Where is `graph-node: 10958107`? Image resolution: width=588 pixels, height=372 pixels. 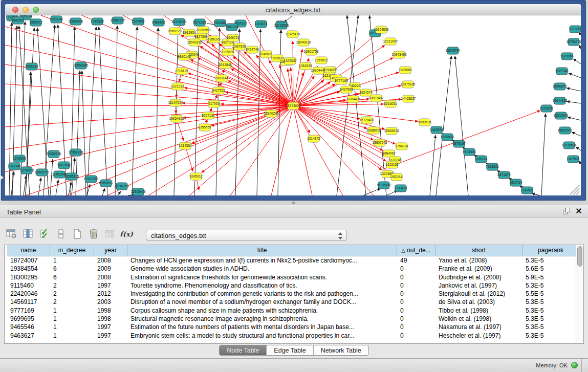 graph-node: 10958107 is located at coordinates (106, 183).